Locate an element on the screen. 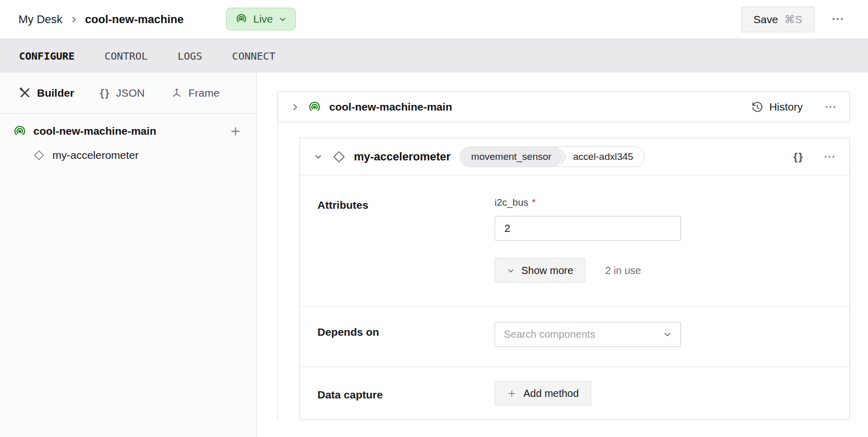  add-method-button: Add method is located at coordinates (543, 393).